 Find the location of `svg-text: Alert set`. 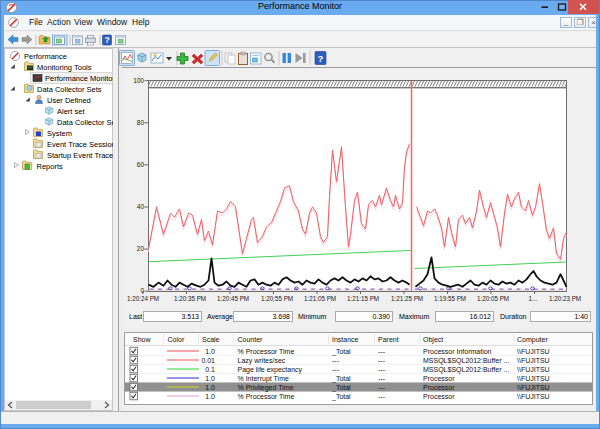

svg-text: Alert set is located at coordinates (71, 112).